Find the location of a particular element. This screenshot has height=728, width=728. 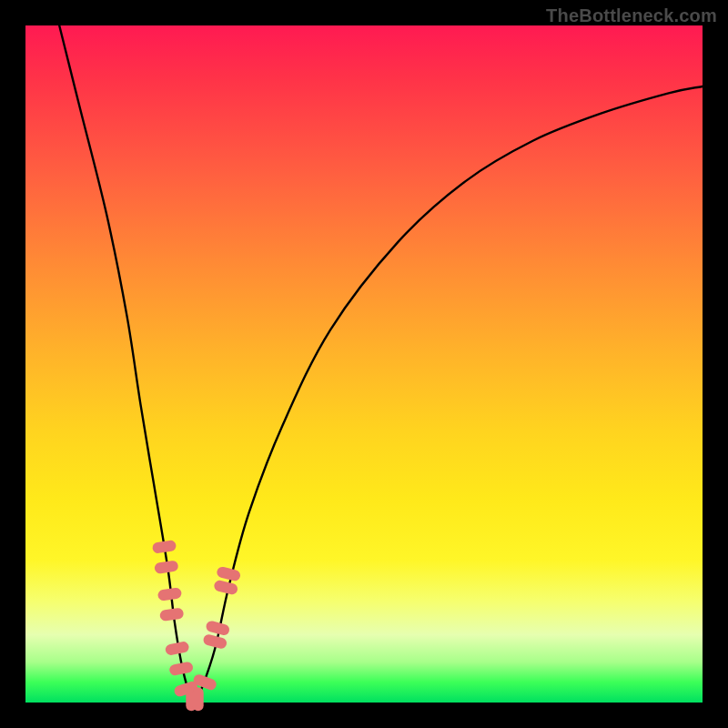

watermark-text: TheBottleneck.com is located at coordinates (632, 16).